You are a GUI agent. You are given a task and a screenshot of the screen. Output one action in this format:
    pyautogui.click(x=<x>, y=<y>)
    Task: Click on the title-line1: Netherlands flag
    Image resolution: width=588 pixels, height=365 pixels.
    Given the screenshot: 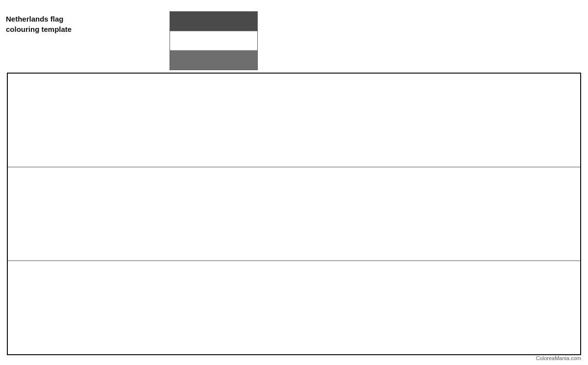 What is the action you would take?
    pyautogui.click(x=35, y=19)
    